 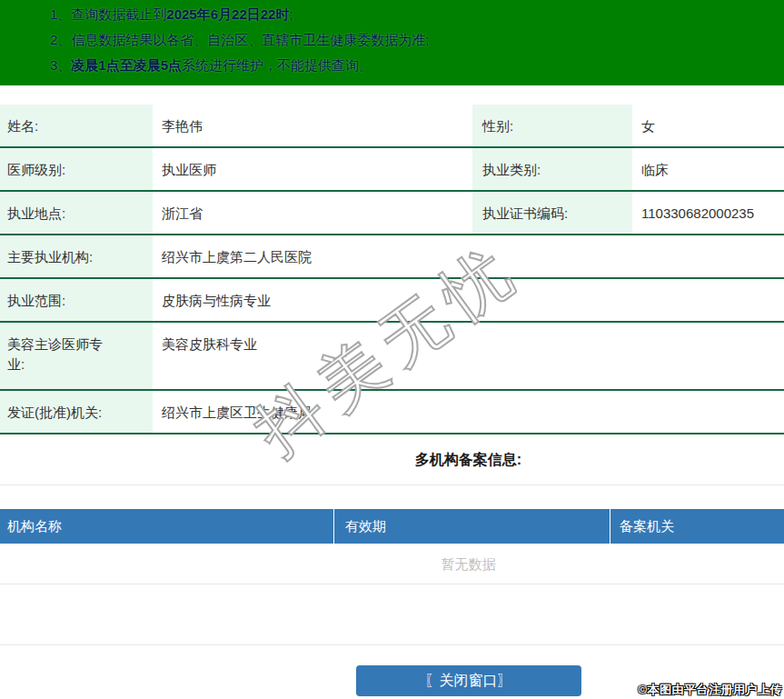 What do you see at coordinates (469, 356) in the screenshot?
I see `cosmetic-specialty-value: 美容皮肤科专业` at bounding box center [469, 356].